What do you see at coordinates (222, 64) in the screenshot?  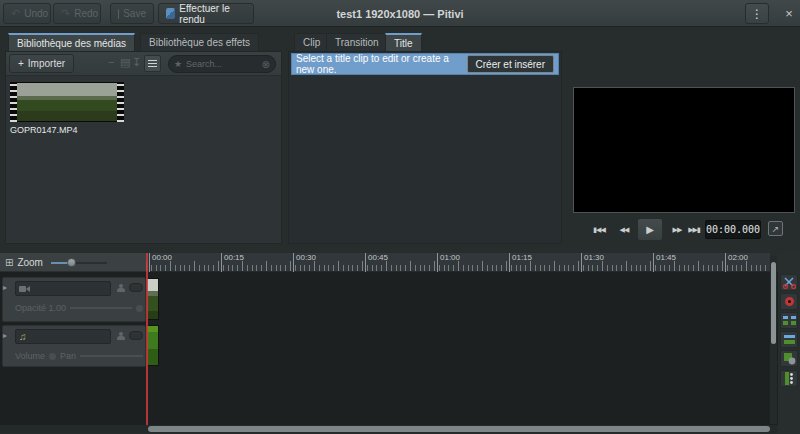 I see `search-input` at bounding box center [222, 64].